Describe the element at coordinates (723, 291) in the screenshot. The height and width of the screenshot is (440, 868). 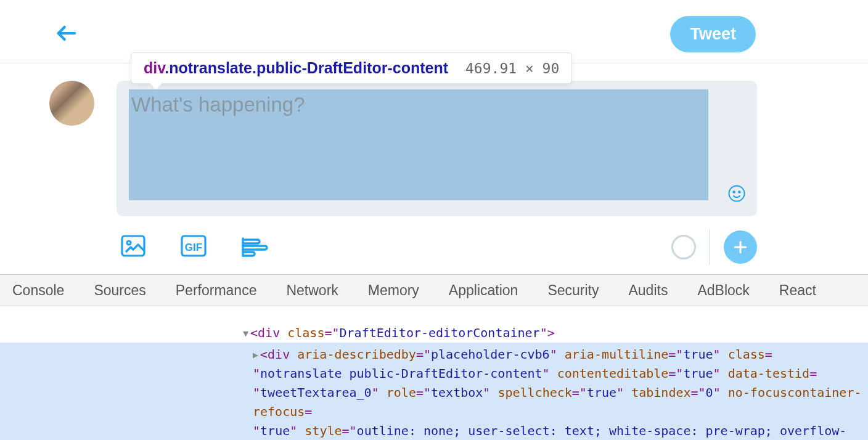
I see `devtools-tab: AdBlock` at that location.